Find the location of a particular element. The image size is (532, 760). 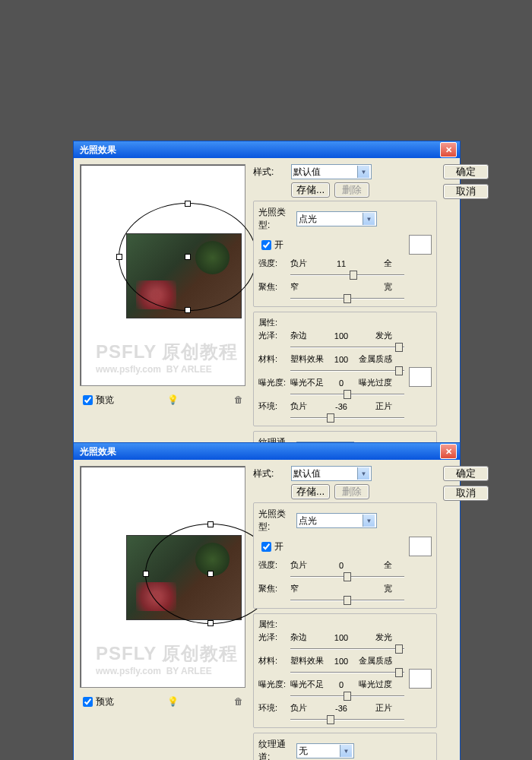

texture-dropdown: 无 ▼ is located at coordinates (325, 751).